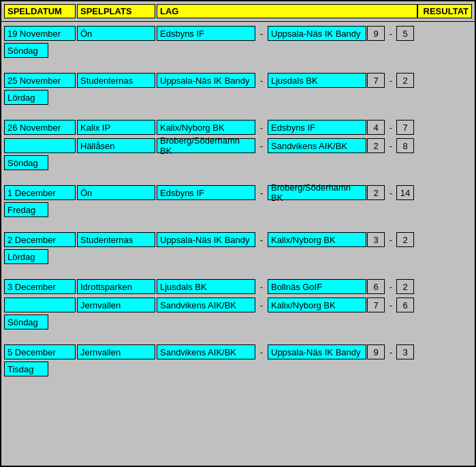  I want to click on game-score1: 7, so click(376, 305).